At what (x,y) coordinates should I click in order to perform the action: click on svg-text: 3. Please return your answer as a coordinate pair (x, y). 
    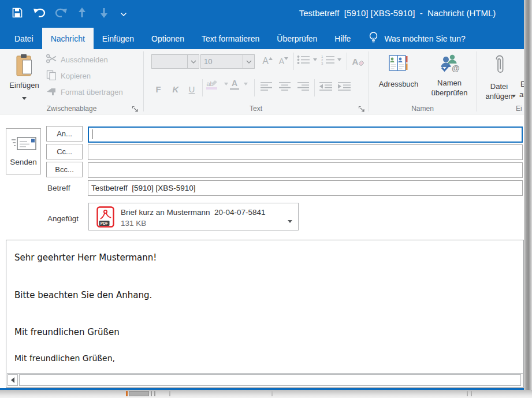
    Looking at the image, I should click on (322, 64).